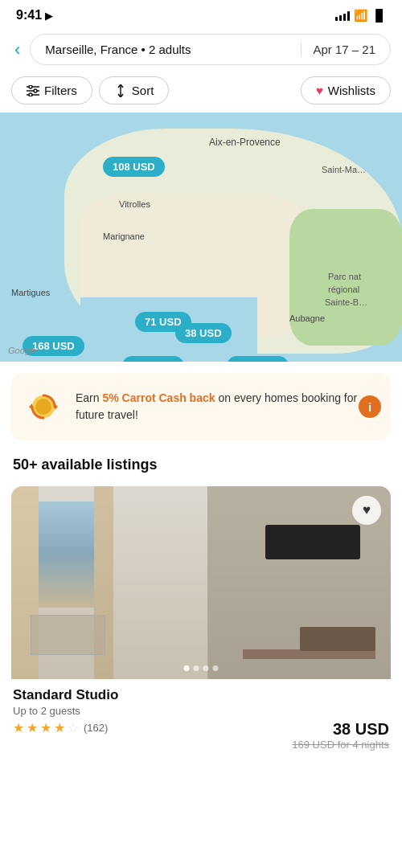 The image size is (402, 868). Describe the element at coordinates (344, 289) in the screenshot. I see `map-label-regional: régional` at that location.